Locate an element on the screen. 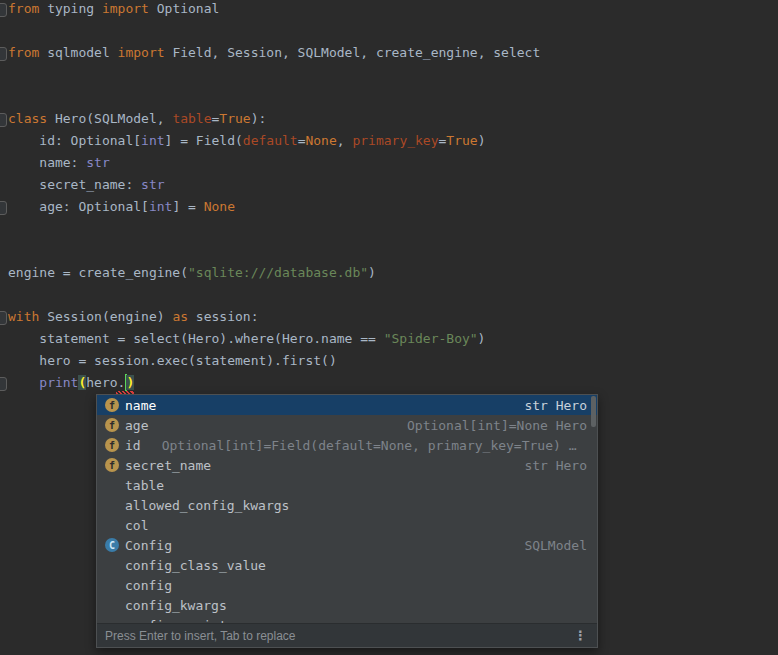 Image resolution: width=778 pixels, height=655 pixels. code-token: as is located at coordinates (180, 316).